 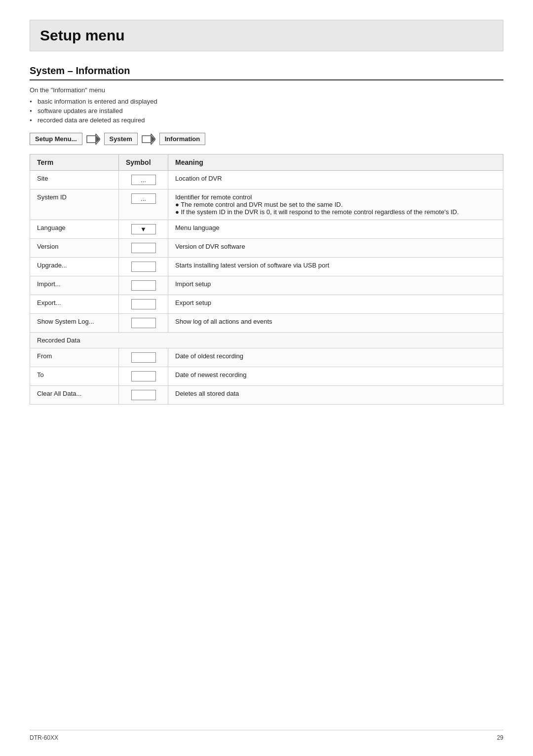 What do you see at coordinates (144, 358) in the screenshot?
I see `symbol-from` at bounding box center [144, 358].